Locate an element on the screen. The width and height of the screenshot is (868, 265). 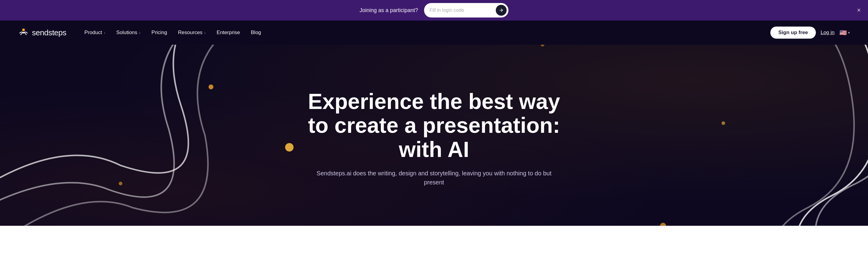
nav-actions: Sign up free Log in 🇺🇸 ▾ is located at coordinates (810, 32).